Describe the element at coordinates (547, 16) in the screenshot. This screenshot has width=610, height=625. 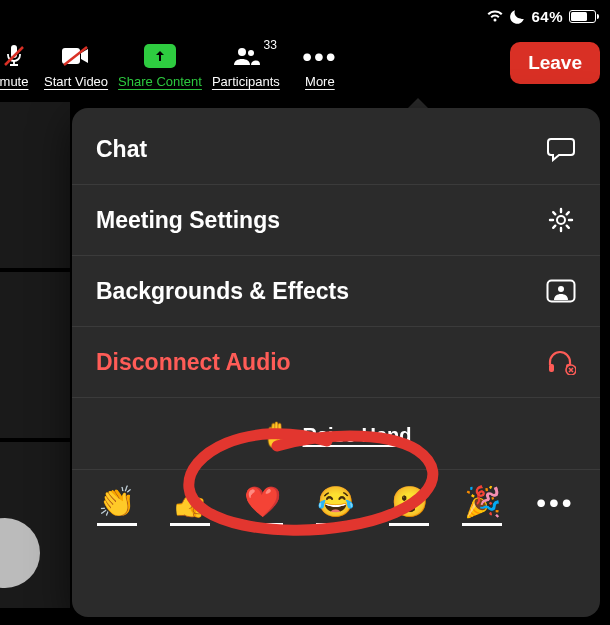
I see `battery-percentage: 64%` at that location.